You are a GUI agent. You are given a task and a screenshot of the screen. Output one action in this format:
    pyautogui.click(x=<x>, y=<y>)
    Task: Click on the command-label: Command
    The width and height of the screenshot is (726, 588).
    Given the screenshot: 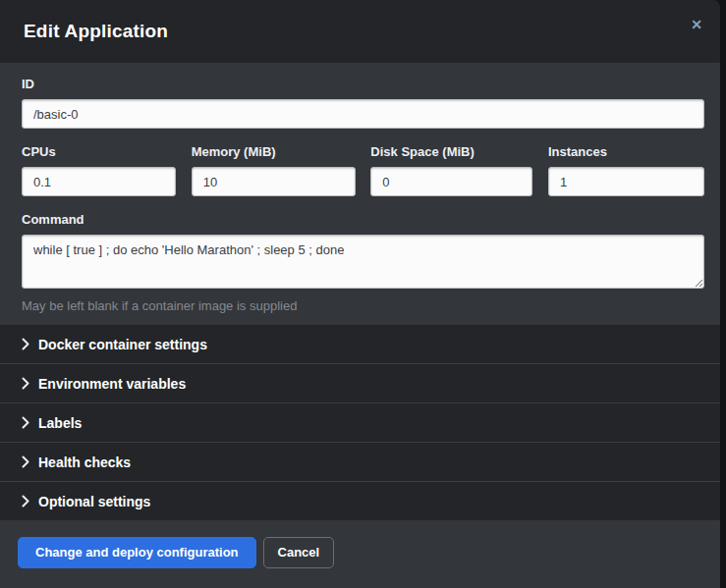 What is the action you would take?
    pyautogui.click(x=363, y=220)
    